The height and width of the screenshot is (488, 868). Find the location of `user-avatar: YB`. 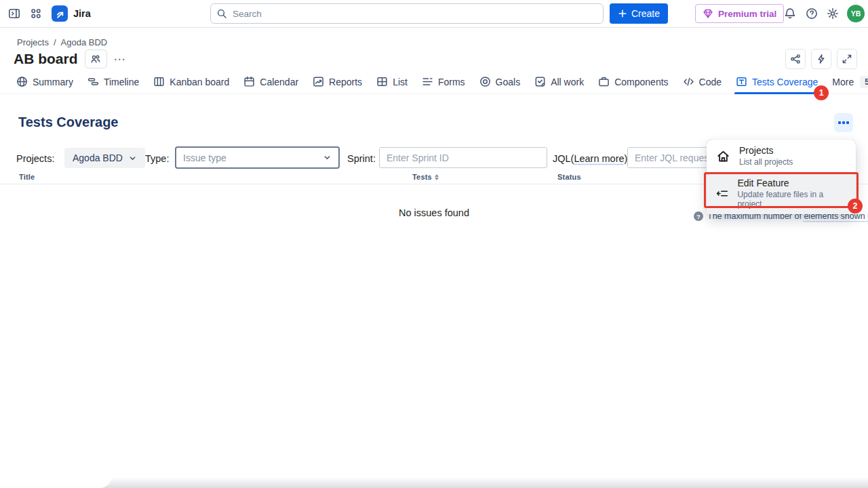

user-avatar: YB is located at coordinates (856, 14).